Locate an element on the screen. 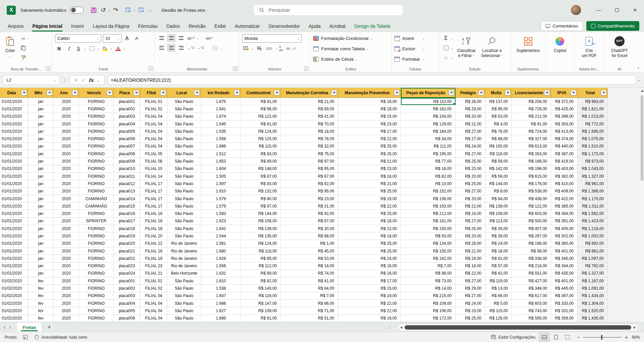 This screenshot has height=342, width=644. cell-r4-c14: R$ 724,00 is located at coordinates (532, 131).